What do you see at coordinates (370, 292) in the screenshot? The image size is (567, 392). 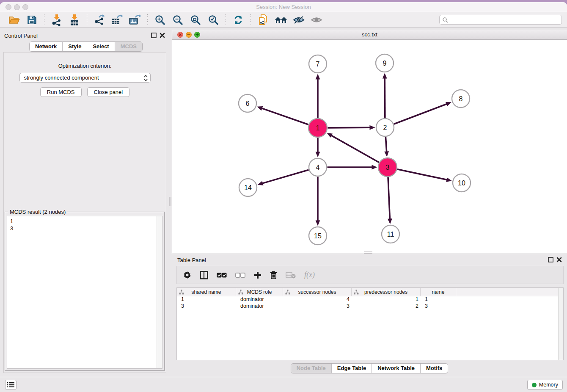 I see `table-header-row: shared nameMCDS rolesuccessor nodesprede…` at bounding box center [370, 292].